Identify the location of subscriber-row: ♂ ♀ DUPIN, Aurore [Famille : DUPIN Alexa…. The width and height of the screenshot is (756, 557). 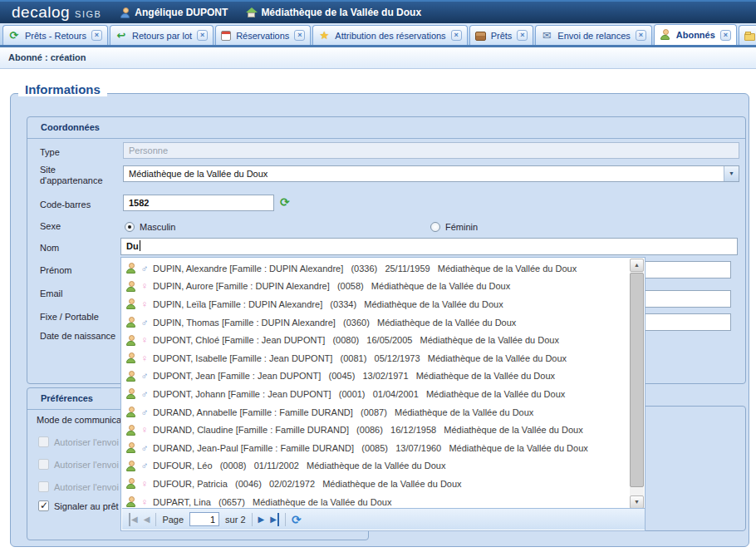
(376, 287).